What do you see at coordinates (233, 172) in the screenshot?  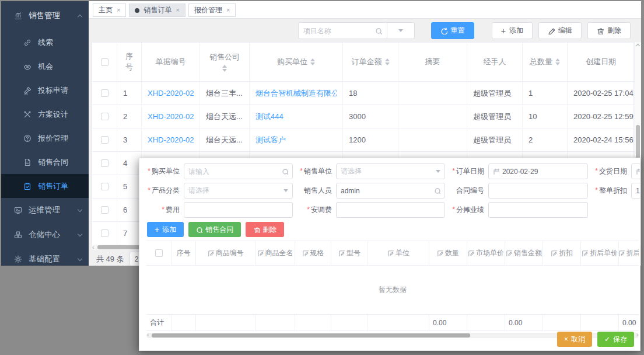 I see `buyer-input` at bounding box center [233, 172].